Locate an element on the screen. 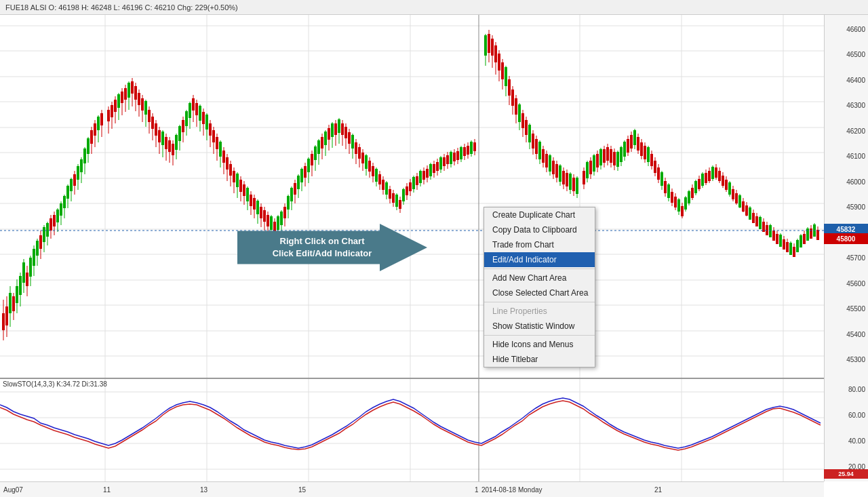  current-price-badge-red: 45800 is located at coordinates (846, 239).